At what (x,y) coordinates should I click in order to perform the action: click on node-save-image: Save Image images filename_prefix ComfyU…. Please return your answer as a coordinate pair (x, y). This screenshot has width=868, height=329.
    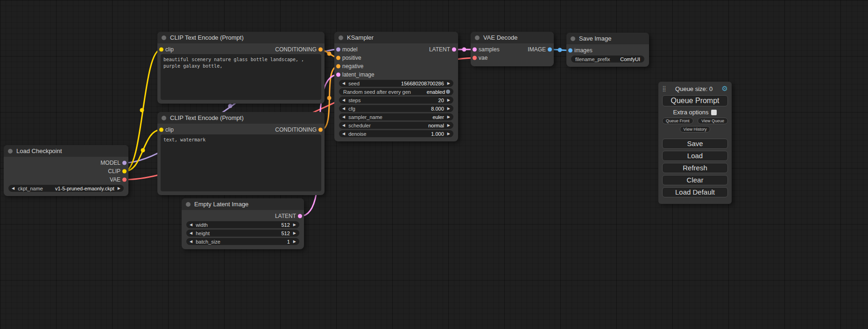
    Looking at the image, I should click on (608, 49).